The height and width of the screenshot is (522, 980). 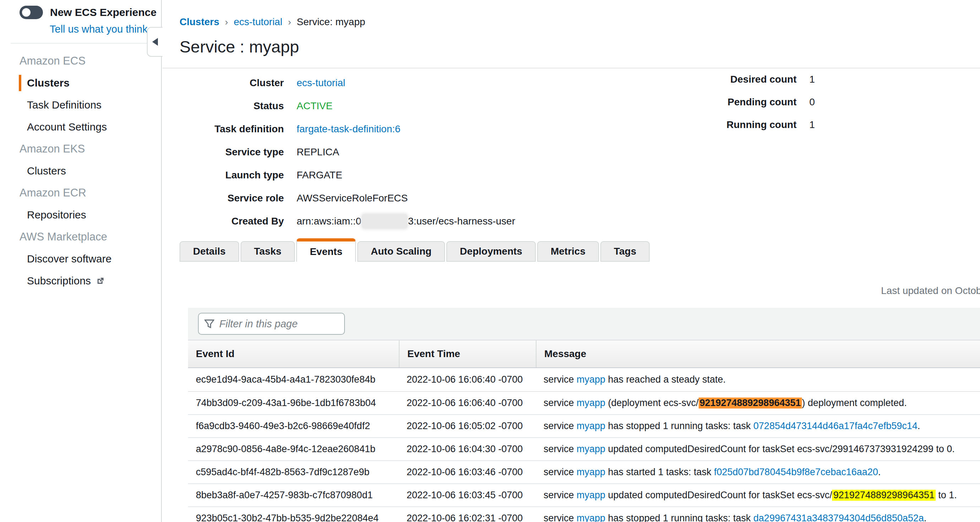 What do you see at coordinates (835, 426) in the screenshot?
I see `message-link: 072854d473144d46a17fa4c7efb59c14` at bounding box center [835, 426].